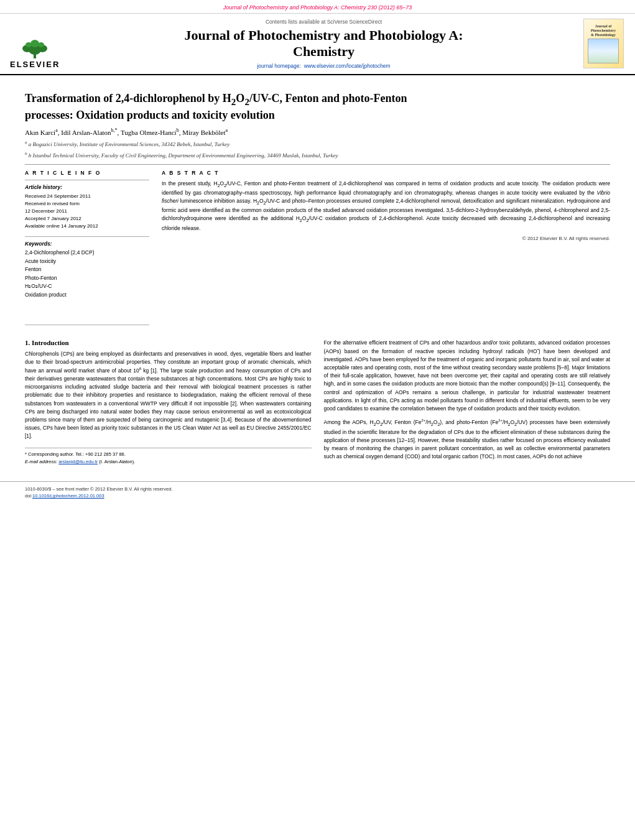 This screenshot has width=635, height=840. I want to click on journal-header: ELSEVIER Contents lists available at Sci…, so click(317, 45).